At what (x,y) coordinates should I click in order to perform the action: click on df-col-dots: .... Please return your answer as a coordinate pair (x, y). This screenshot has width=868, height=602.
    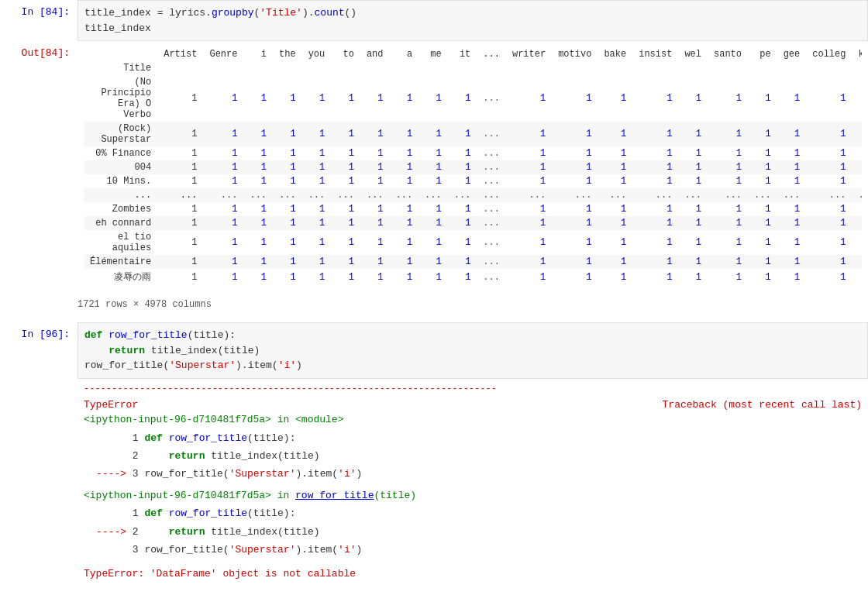
    Looking at the image, I should click on (491, 54).